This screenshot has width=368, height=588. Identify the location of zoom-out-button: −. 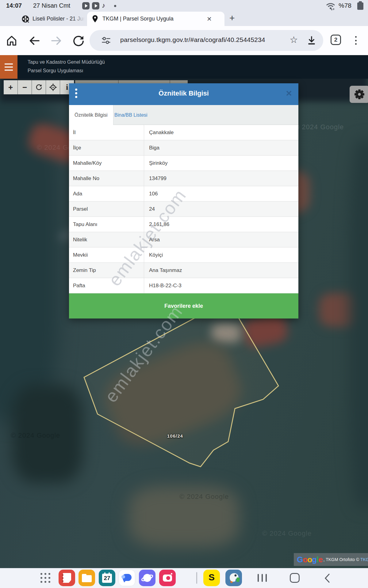
(25, 87).